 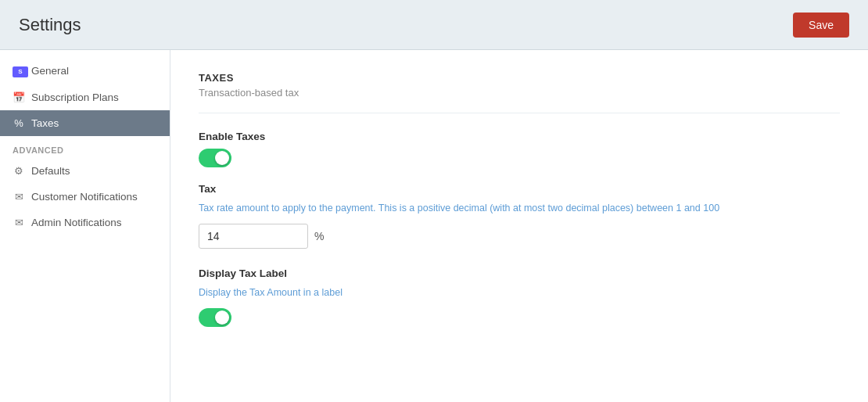 What do you see at coordinates (434, 25) in the screenshot?
I see `header: Settings Save` at bounding box center [434, 25].